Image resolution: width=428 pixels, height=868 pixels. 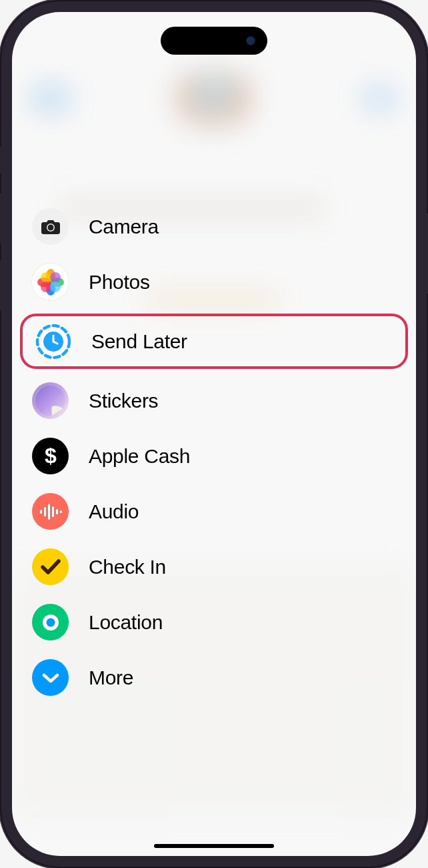 I want to click on dynamic-island, so click(x=214, y=41).